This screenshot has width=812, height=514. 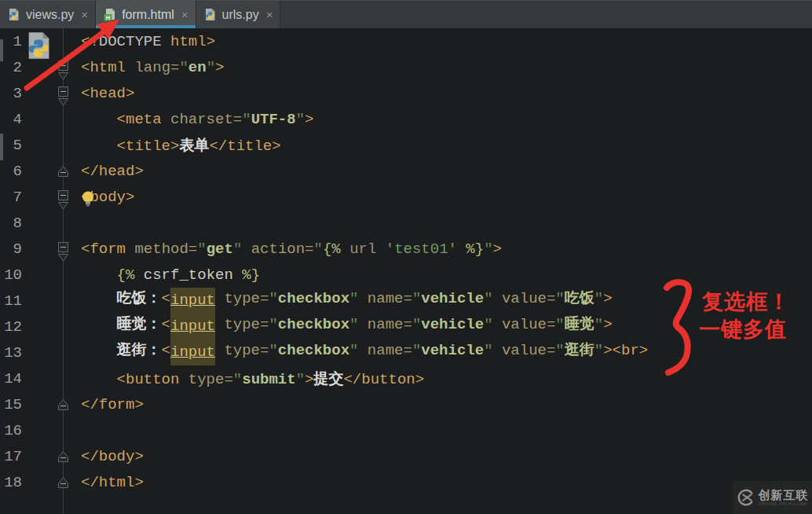 What do you see at coordinates (146, 14) in the screenshot?
I see `tab-form-html: Hform.html×` at bounding box center [146, 14].